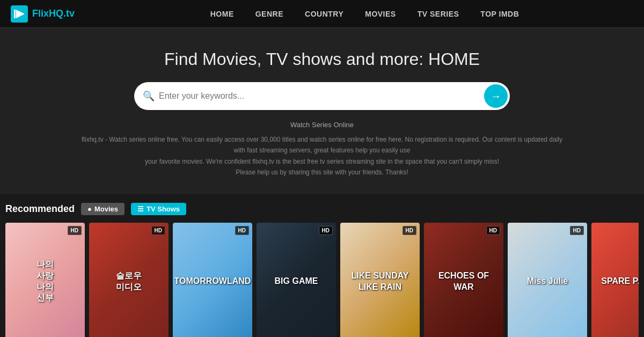 The height and width of the screenshot is (337, 644). What do you see at coordinates (296, 280) in the screenshot?
I see `movie-card: BIG GAME HD Big Game 2014 90 min Movie` at bounding box center [296, 280].